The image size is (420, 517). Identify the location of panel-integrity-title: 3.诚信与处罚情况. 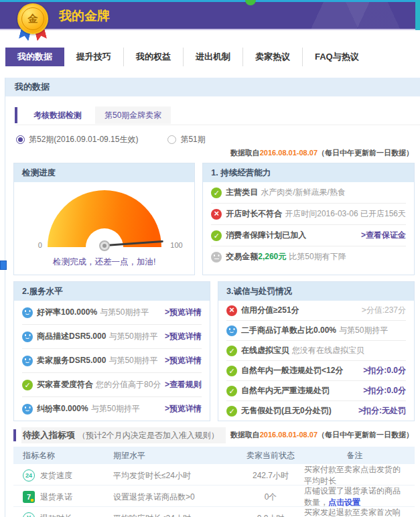
(316, 291).